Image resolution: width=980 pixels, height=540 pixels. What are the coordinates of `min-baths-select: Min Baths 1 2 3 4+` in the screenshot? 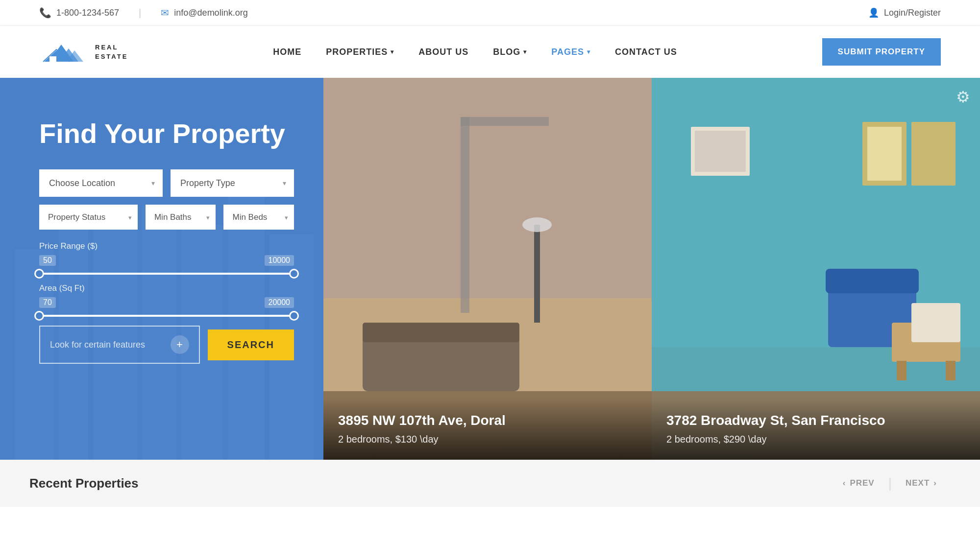 It's located at (181, 217).